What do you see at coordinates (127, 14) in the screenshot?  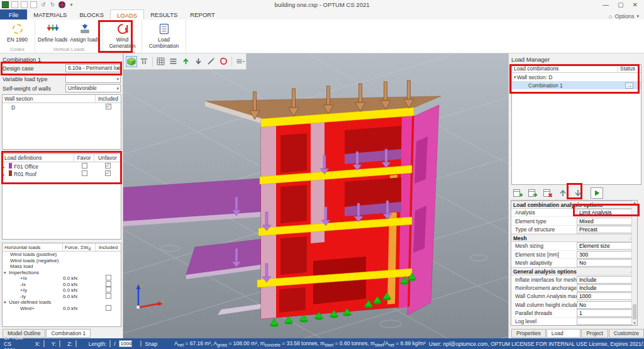 I see `tab-loads: LOADS` at bounding box center [127, 14].